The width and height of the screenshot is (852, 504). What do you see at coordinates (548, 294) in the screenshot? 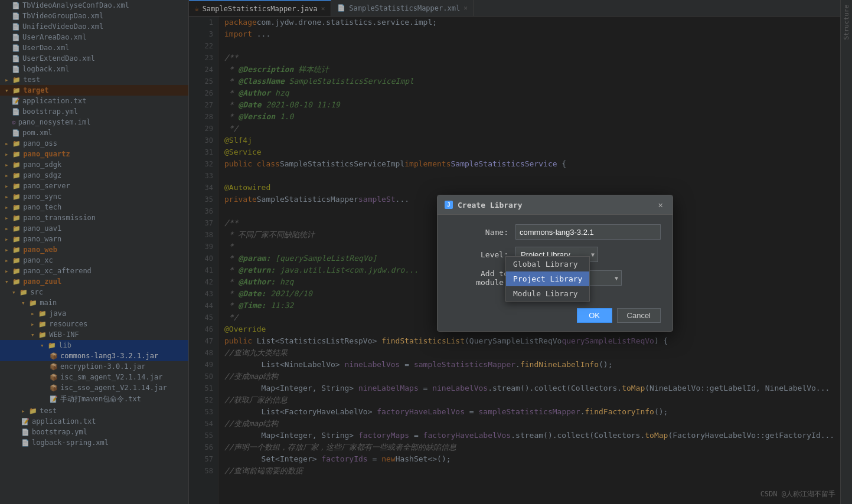
I see `dropdown-item-d3: Module Library` at bounding box center [548, 294].